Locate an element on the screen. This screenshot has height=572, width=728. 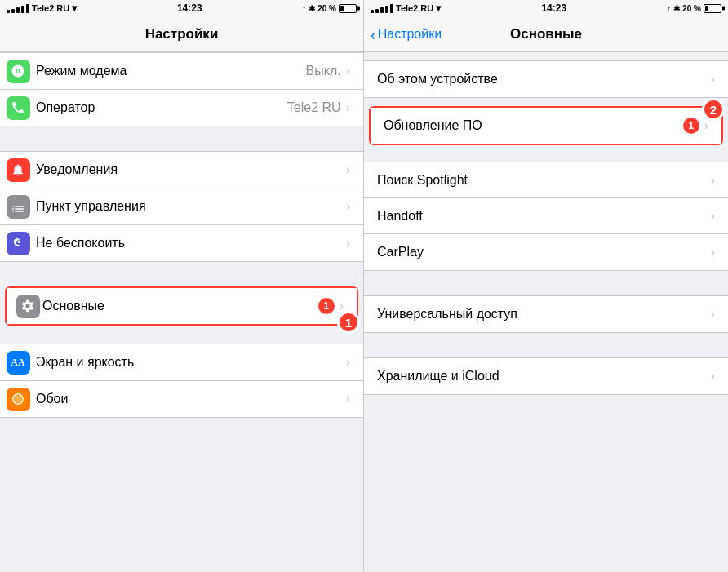
right-status-right: ↑ ✱ 20 % is located at coordinates (694, 8).